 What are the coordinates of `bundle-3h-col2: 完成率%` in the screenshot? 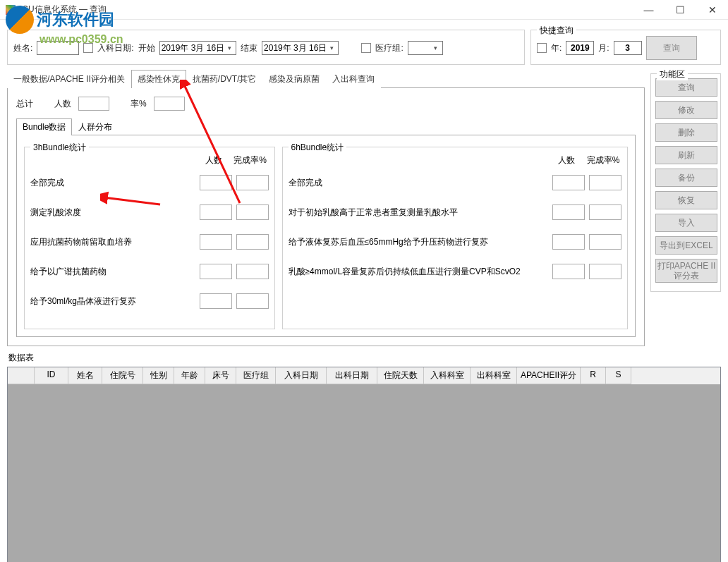 It's located at (250, 161).